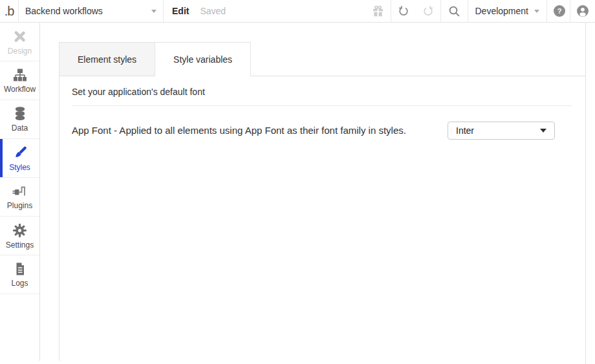  Describe the element at coordinates (322, 106) in the screenshot. I see `divider` at that location.